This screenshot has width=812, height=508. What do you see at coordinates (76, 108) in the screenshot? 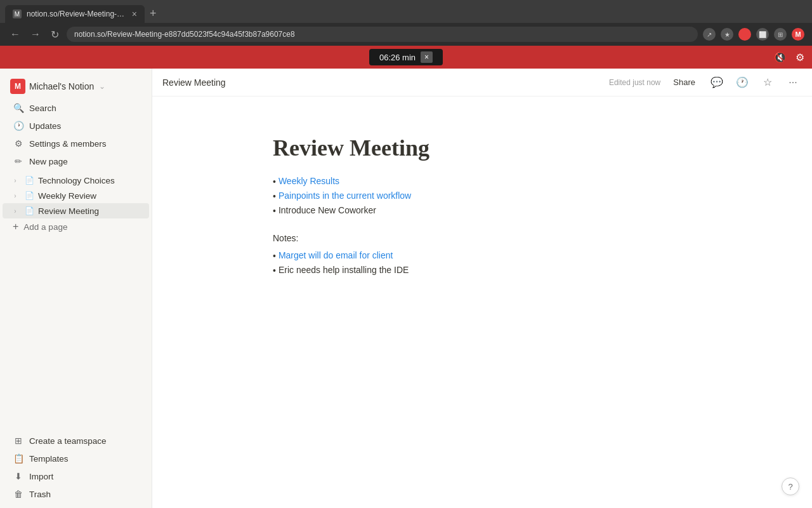
I see `sidebar-item-search: 🔍 Search` at bounding box center [76, 108].